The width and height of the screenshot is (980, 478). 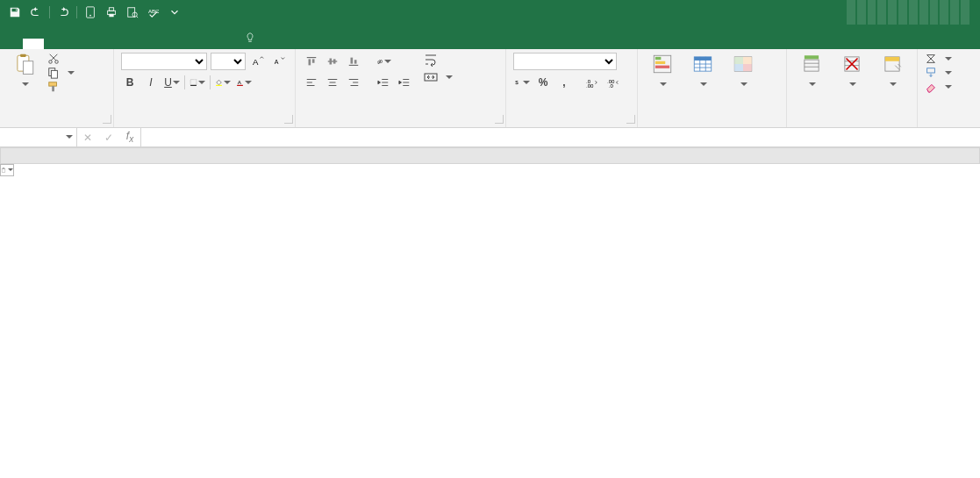 I want to click on tab-insert, so click(x=75, y=44).